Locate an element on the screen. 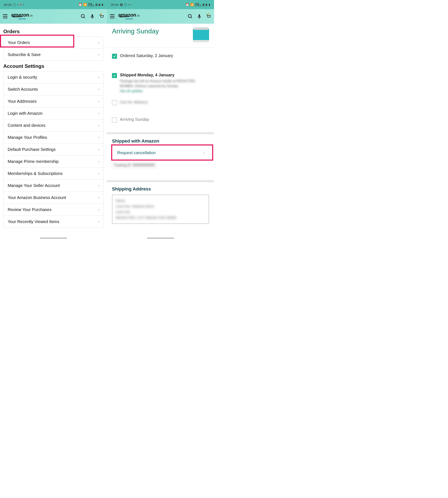 Image resolution: width=448 pixels, height=498 pixels. prime-membership-row: Manage Prime membership› is located at coordinates (53, 162).